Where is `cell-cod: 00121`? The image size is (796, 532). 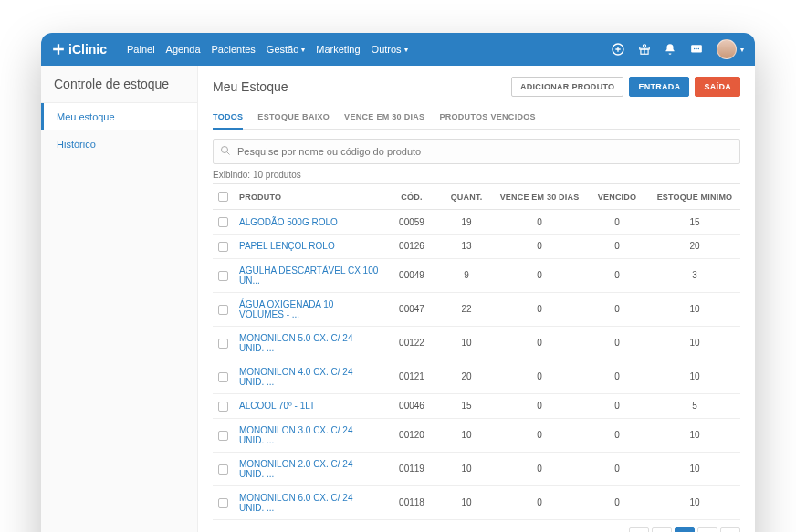
cell-cod: 00121 is located at coordinates (412, 376).